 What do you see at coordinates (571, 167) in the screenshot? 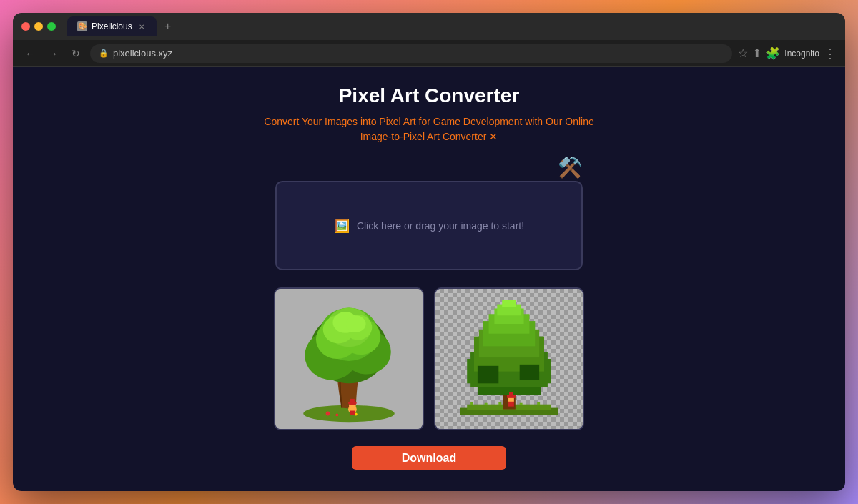
I see `tool-icon: ⚒️` at bounding box center [571, 167].